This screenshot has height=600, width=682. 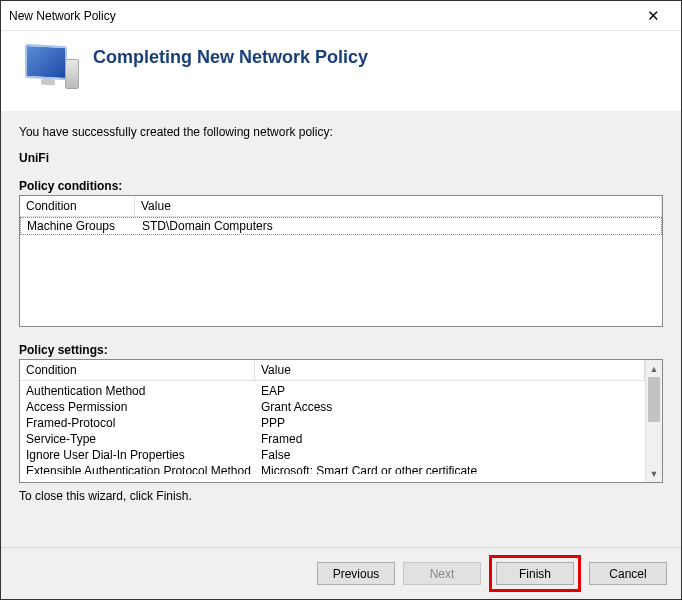 What do you see at coordinates (78, 206) in the screenshot?
I see `conditions-header-condition: Condition` at bounding box center [78, 206].